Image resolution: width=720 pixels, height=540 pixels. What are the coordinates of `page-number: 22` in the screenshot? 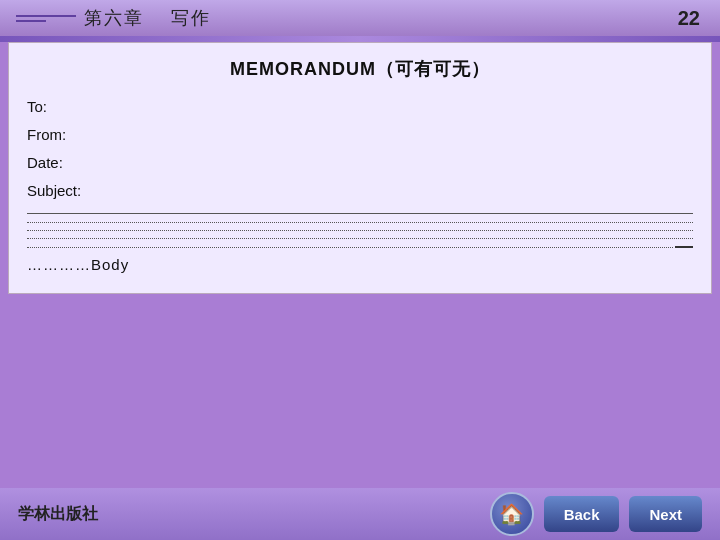 It's located at (689, 18).